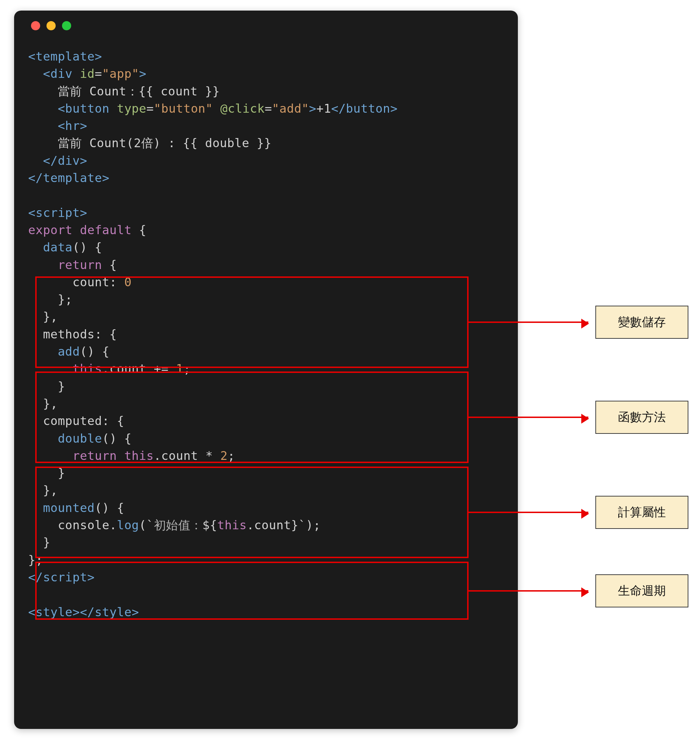 Image resolution: width=700 pixels, height=743 pixels. What do you see at coordinates (65, 577) in the screenshot?
I see `tag-script-close: script` at bounding box center [65, 577].